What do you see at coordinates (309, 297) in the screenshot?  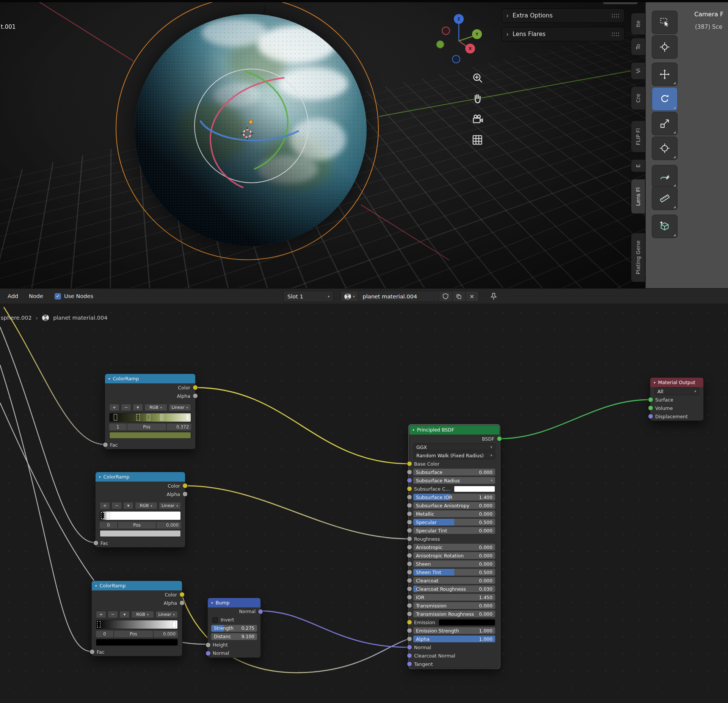 I see `material-slot-select: Slot 1 ▾` at bounding box center [309, 297].